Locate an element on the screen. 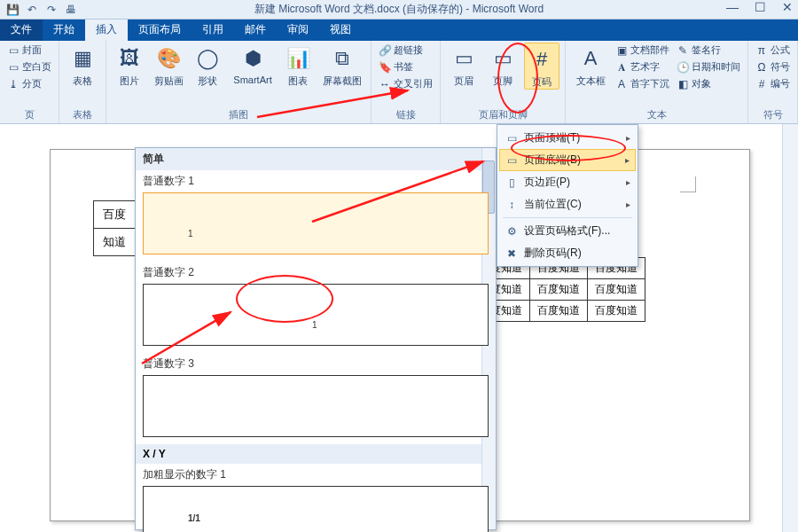  screenshot-button: ⧉屏幕截图 is located at coordinates (342, 66).